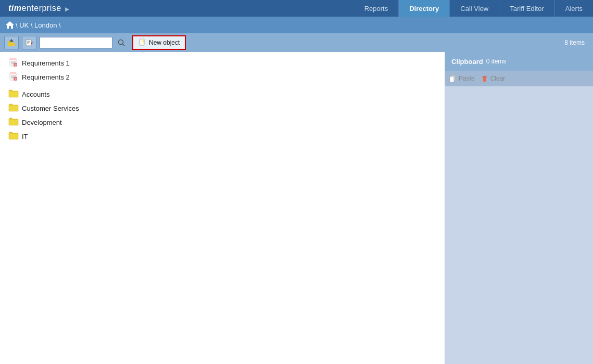  Describe the element at coordinates (10, 25) in the screenshot. I see `home-icon` at that location.